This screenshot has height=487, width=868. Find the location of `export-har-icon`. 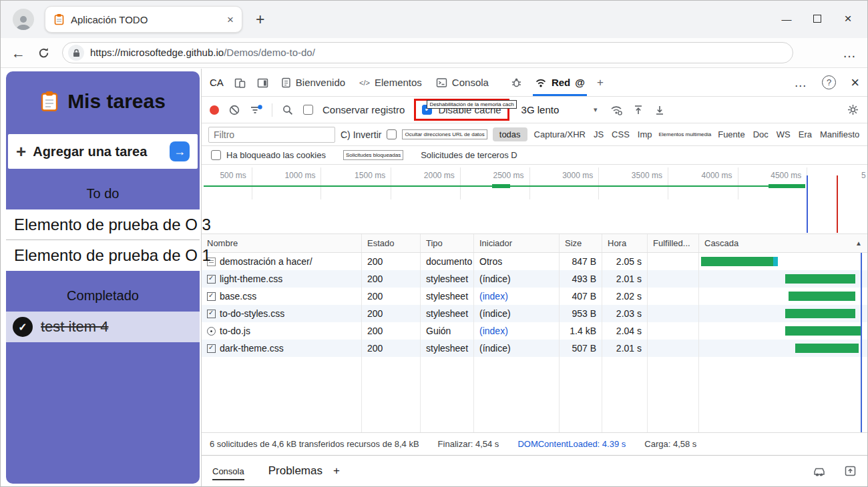

export-har-icon is located at coordinates (660, 110).